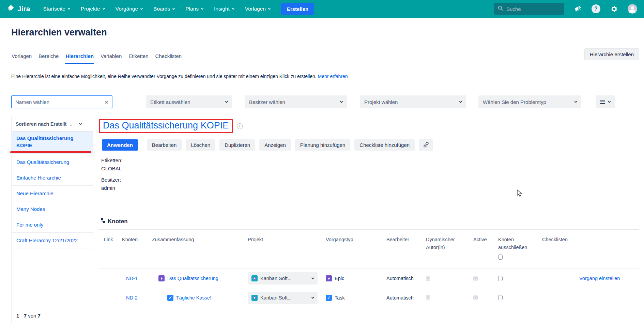 The height and width of the screenshot is (323, 644). Describe the element at coordinates (112, 188) in the screenshot. I see `owner-value: admin` at that location.